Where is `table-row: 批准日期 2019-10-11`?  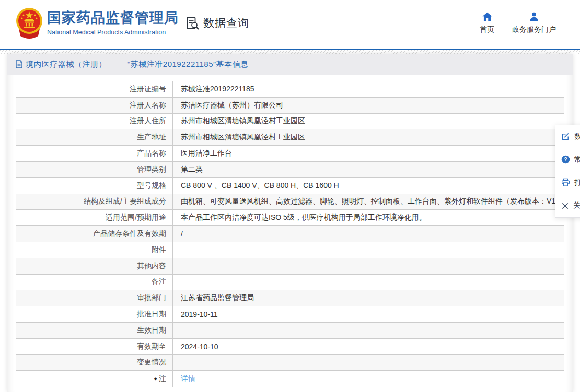
table-row: 批准日期 2019-10-11 is located at coordinates (290, 314).